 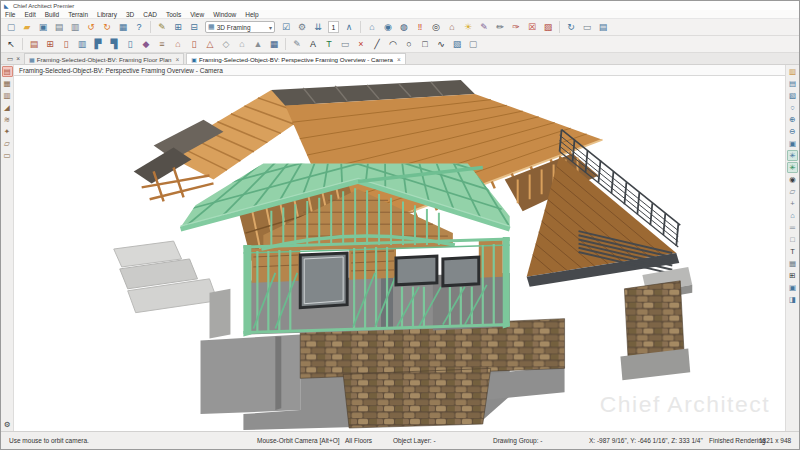 I want to click on delete-icon: ×, so click(x=362, y=44).